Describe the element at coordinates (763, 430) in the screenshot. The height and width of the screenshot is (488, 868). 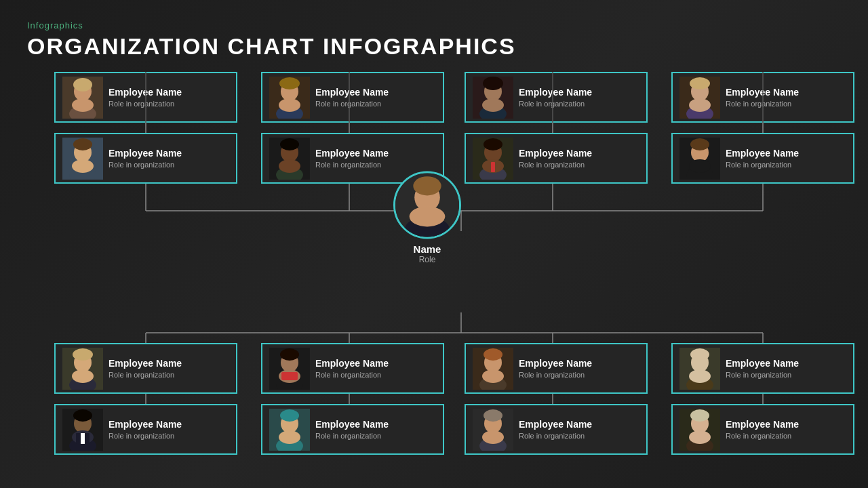
I see `emp-card-bot-3-1: Employee Name Role in organization` at that location.